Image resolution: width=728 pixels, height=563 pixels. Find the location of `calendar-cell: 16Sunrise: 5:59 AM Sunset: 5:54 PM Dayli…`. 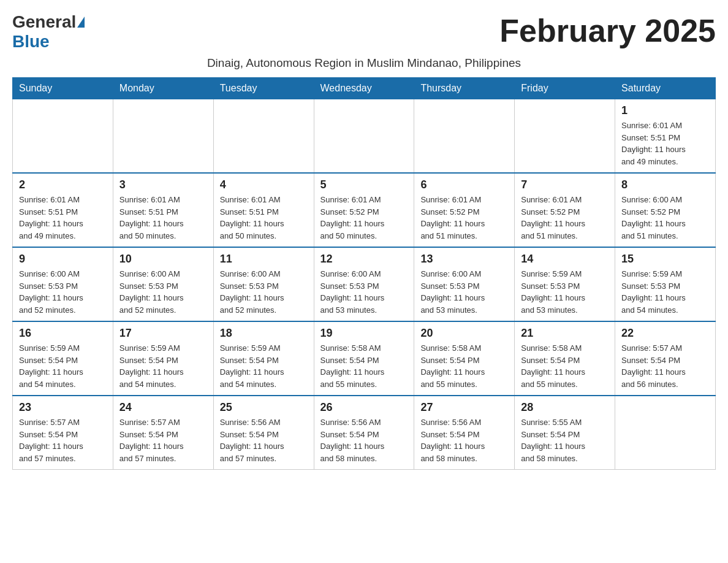

calendar-cell: 16Sunrise: 5:59 AM Sunset: 5:54 PM Dayli… is located at coordinates (63, 358).